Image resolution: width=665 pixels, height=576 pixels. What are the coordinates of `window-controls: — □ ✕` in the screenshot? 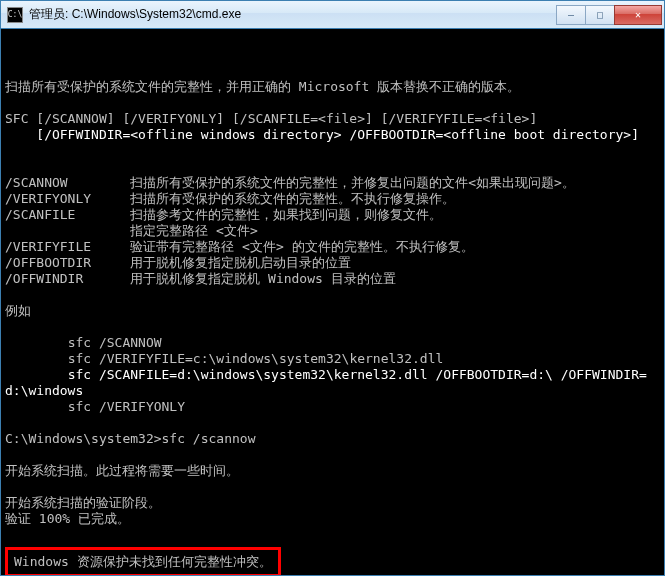 It's located at (610, 15).